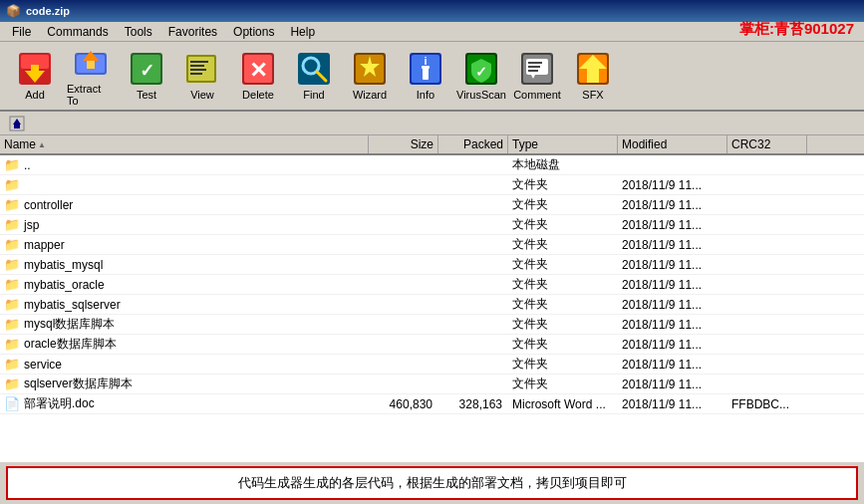 The height and width of the screenshot is (504, 864). What do you see at coordinates (593, 76) in the screenshot?
I see `sfx-button: SFX` at bounding box center [593, 76].